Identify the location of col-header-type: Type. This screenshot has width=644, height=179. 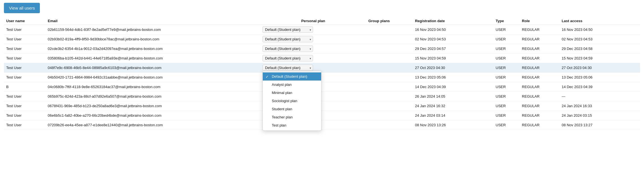
(507, 21).